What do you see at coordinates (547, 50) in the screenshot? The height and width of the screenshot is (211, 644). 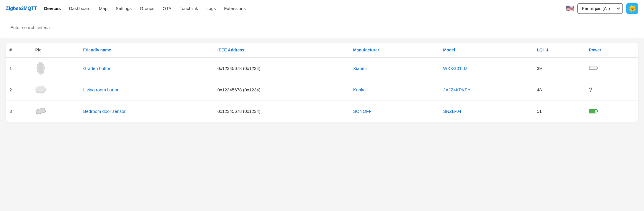 I see `lqi-sort-icon: ⬇` at bounding box center [547, 50].